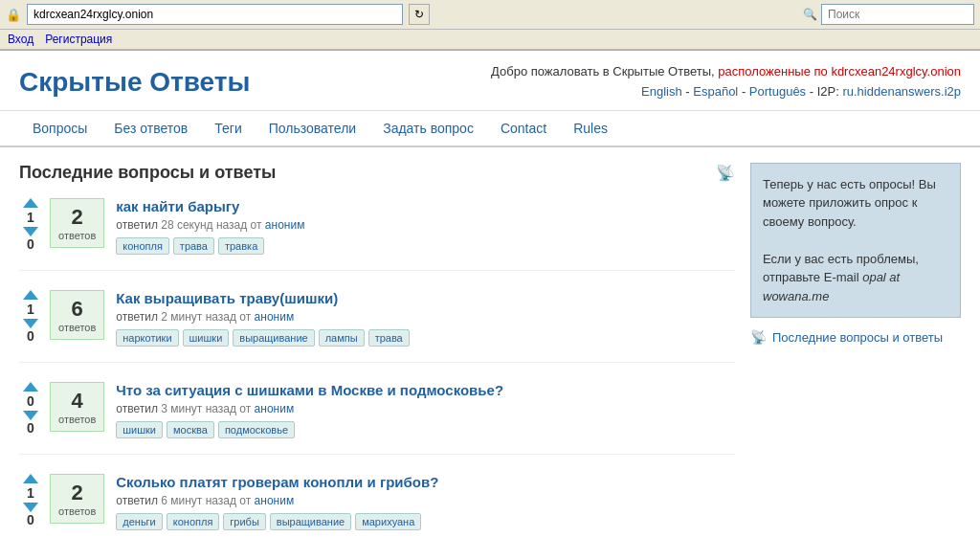  What do you see at coordinates (31, 225) in the screenshot?
I see `vote-section-1: 1 0` at bounding box center [31, 225].